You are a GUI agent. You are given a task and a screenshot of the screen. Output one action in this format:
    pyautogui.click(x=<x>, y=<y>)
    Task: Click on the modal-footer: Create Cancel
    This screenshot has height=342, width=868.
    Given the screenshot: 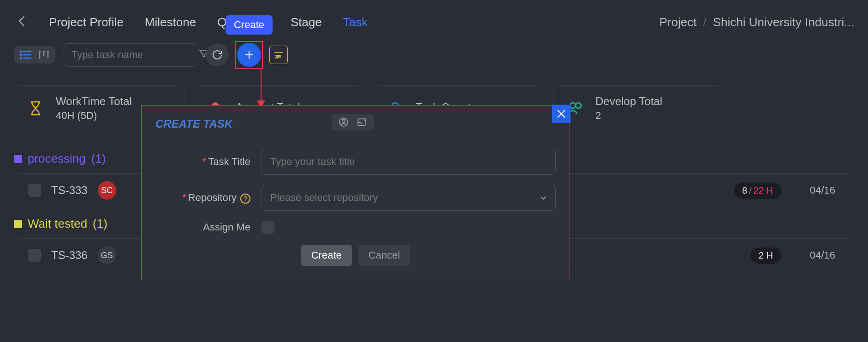 What is the action you would take?
    pyautogui.click(x=356, y=255)
    